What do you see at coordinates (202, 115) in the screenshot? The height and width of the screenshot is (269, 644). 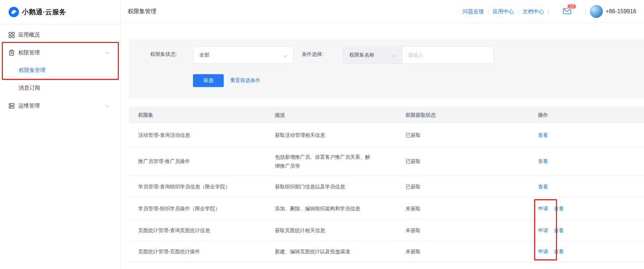 I see `column-header: 权限集` at bounding box center [202, 115].